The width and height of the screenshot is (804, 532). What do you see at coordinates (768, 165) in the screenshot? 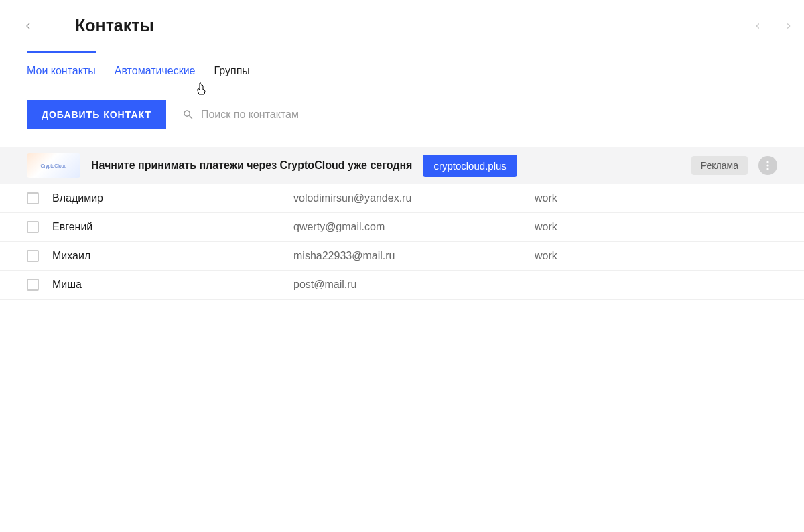
I see `more-vertical-icon` at bounding box center [768, 165].